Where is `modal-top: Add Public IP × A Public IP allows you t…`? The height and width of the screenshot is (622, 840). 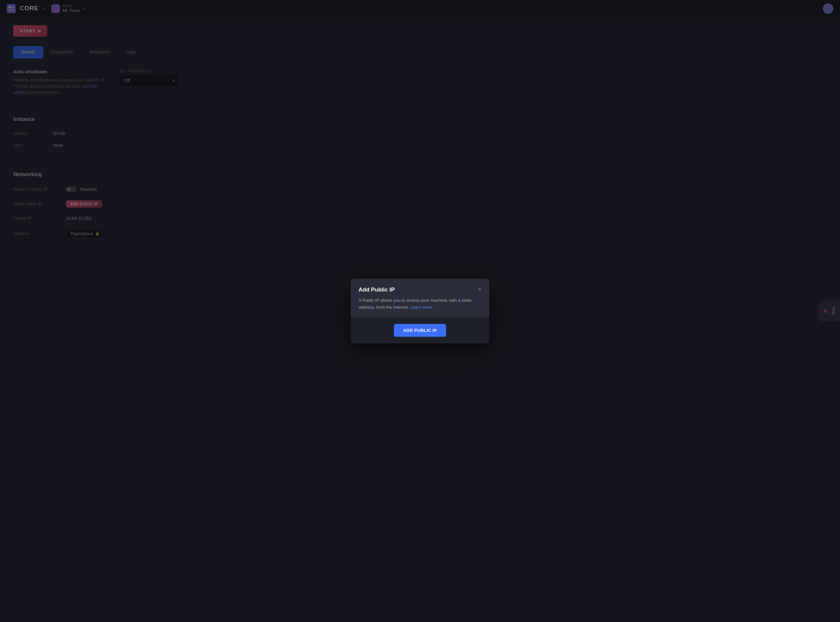
modal-top: Add Public IP × A Public IP allows you t… is located at coordinates (420, 298).